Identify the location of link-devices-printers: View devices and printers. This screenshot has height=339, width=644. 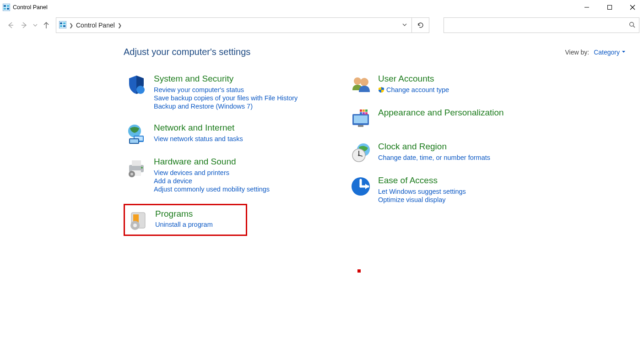
(211, 173).